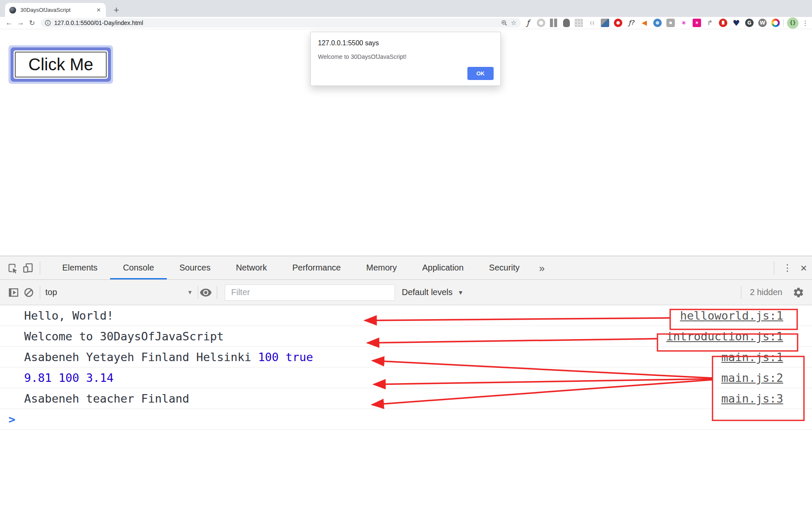  What do you see at coordinates (9, 23) in the screenshot?
I see `back-button: ←` at bounding box center [9, 23].